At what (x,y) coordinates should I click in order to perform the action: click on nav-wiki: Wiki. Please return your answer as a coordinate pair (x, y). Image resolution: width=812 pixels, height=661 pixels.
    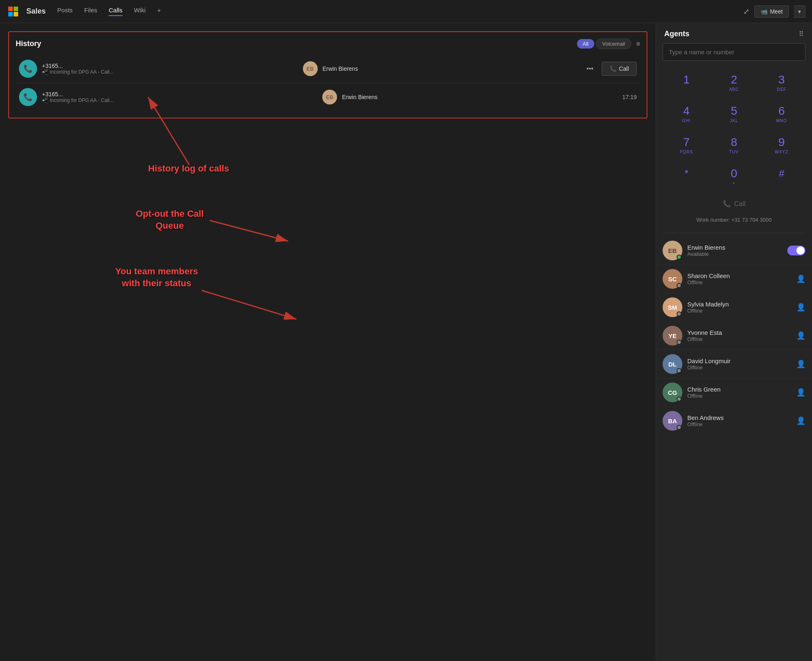
    Looking at the image, I should click on (140, 12).